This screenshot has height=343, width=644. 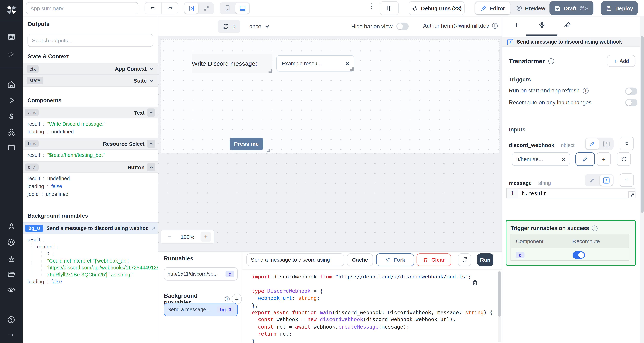 What do you see at coordinates (374, 308) in the screenshot?
I see `code-lines: import discordwebhook from "https://deno…` at bounding box center [374, 308].